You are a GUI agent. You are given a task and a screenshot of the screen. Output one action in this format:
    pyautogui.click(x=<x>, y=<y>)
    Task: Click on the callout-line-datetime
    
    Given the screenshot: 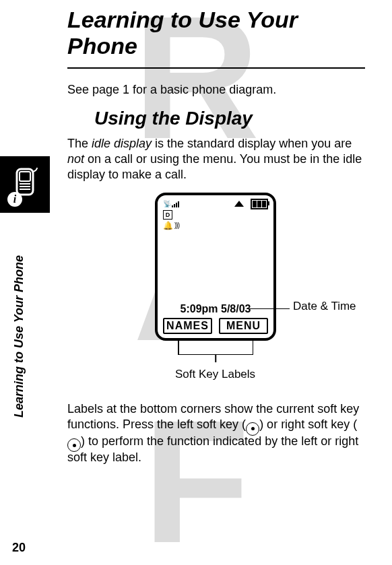 What is the action you would take?
    pyautogui.click(x=268, y=309)
    